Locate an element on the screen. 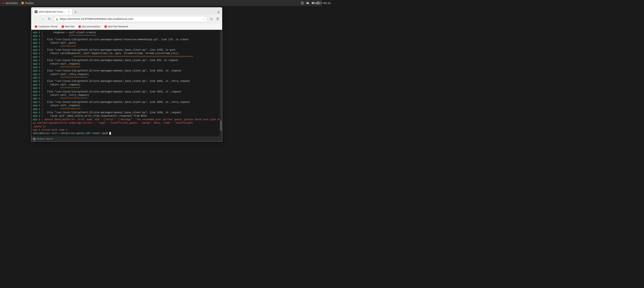 This screenshot has height=288, width=644. system-icon is located at coordinates (308, 3).